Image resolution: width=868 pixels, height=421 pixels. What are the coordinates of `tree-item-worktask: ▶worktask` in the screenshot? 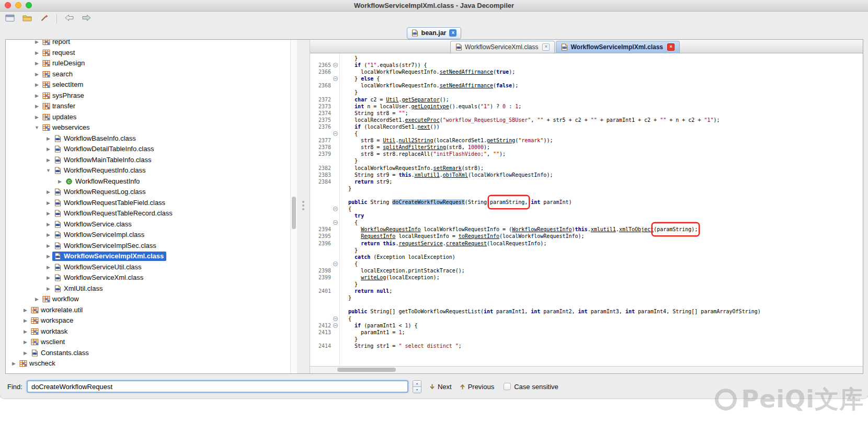 It's located at (148, 332).